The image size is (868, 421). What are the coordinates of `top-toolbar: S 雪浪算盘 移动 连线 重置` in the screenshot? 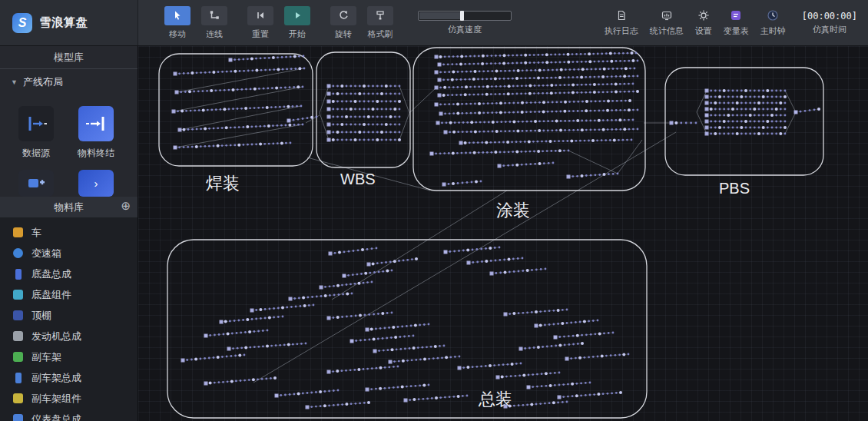 It's located at (434, 23).